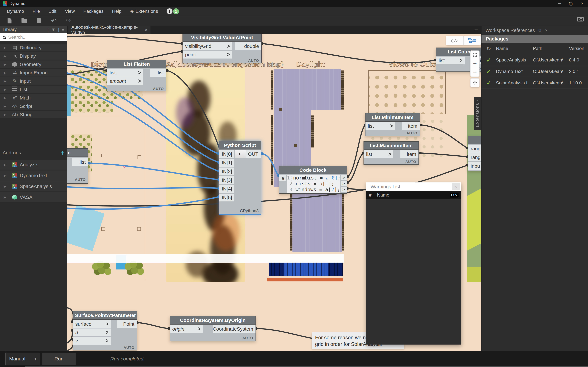  Describe the element at coordinates (52, 11) in the screenshot. I see `menu-edit: Edit` at that location.